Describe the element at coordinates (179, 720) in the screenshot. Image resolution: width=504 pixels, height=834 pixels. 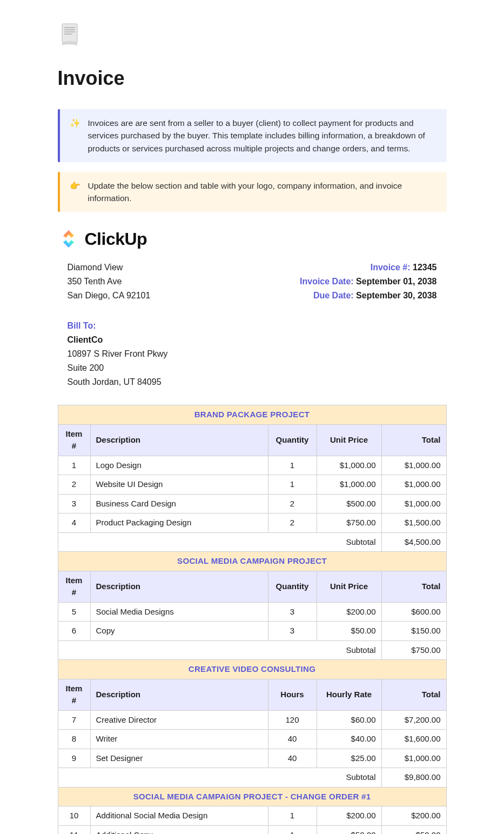
I see `item-description: Creative Director` at that location.